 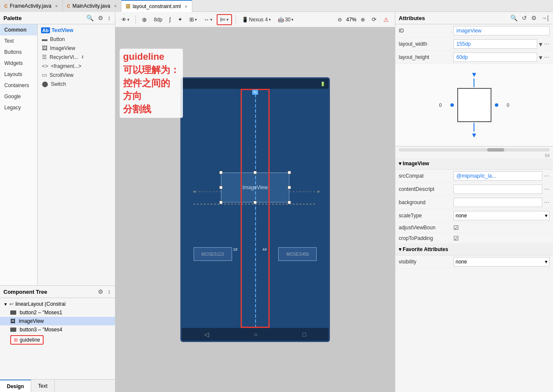 What do you see at coordinates (498, 176) in the screenshot?
I see `attr-srccompat-input` at bounding box center [498, 176].